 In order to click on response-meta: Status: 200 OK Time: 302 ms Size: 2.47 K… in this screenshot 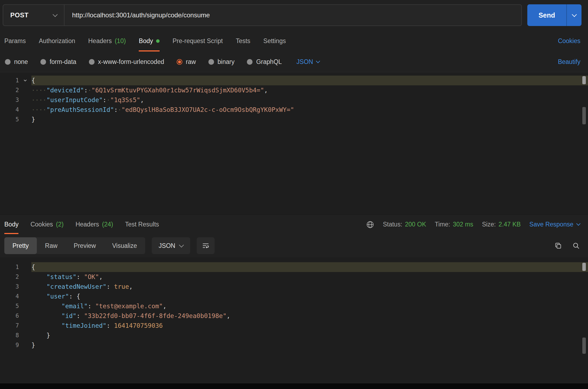, I will do `click(473, 224)`.